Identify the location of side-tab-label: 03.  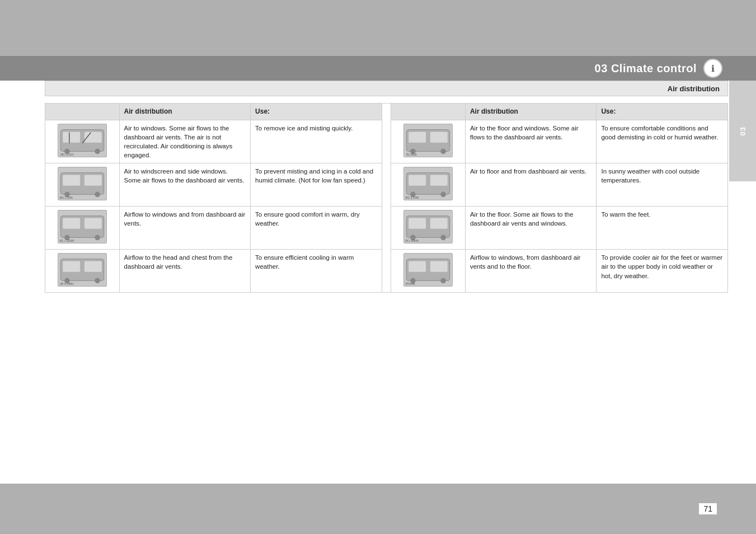
(743, 131).